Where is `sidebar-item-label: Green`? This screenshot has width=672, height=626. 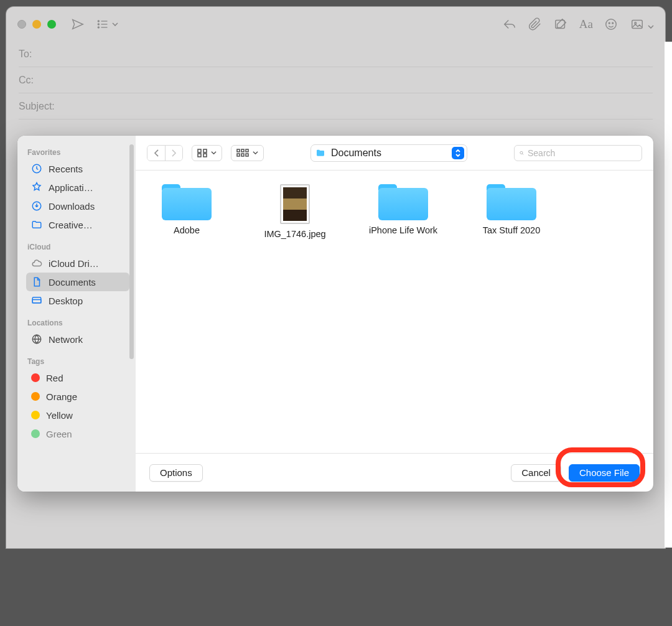 sidebar-item-label: Green is located at coordinates (59, 434).